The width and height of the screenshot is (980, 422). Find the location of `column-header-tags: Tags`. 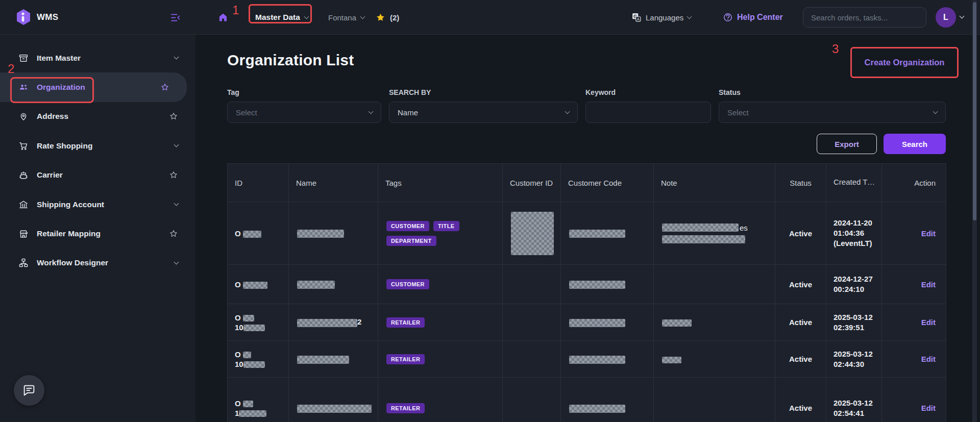

column-header-tags: Tags is located at coordinates (440, 183).